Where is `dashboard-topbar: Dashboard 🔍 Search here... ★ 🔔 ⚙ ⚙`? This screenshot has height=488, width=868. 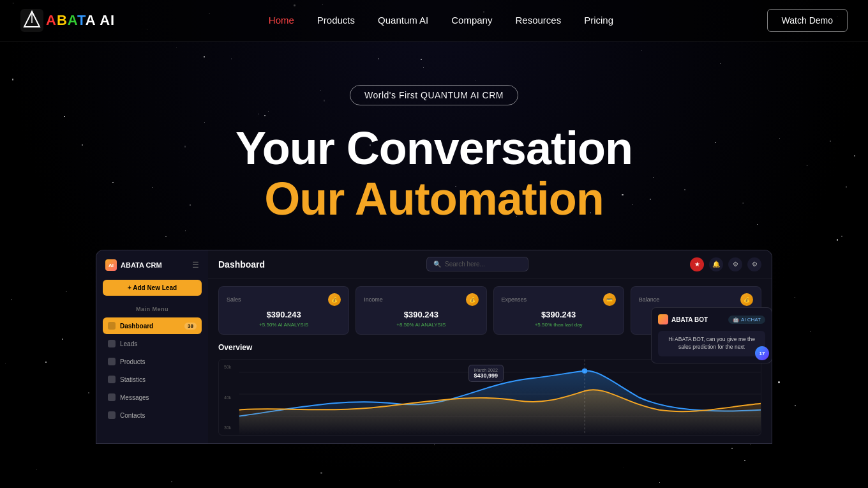 dashboard-topbar: Dashboard 🔍 Search here... ★ 🔔 ⚙ ⚙ is located at coordinates (490, 264).